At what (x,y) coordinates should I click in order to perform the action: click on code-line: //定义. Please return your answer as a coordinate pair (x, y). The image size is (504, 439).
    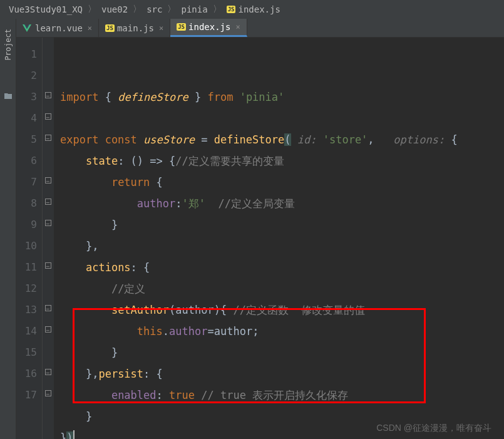
    Looking at the image, I should click on (282, 289).